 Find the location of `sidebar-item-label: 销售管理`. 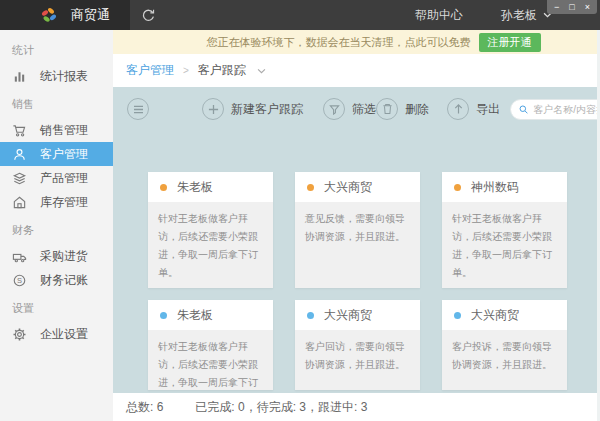

sidebar-item-label: 销售管理 is located at coordinates (64, 130).